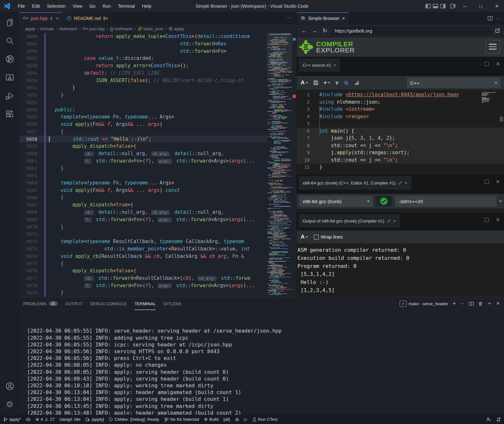 The height and width of the screenshot is (424, 504). I want to click on code-line: 5062 }, so click(143, 169).